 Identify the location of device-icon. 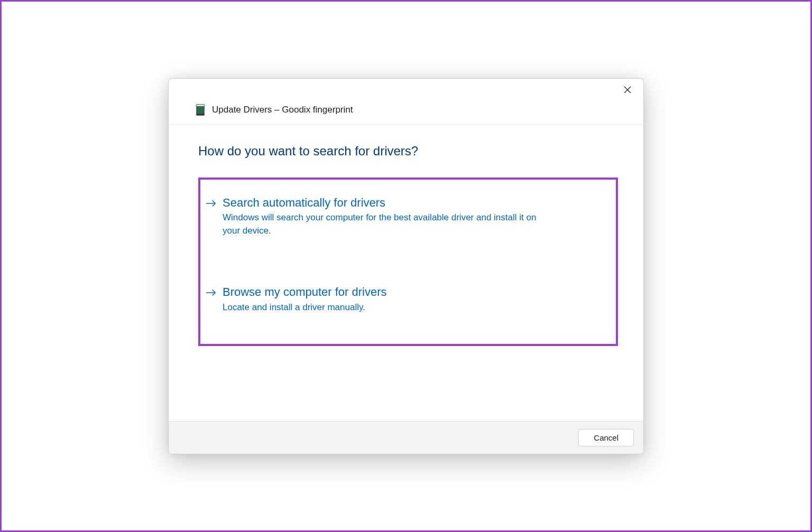
(200, 110).